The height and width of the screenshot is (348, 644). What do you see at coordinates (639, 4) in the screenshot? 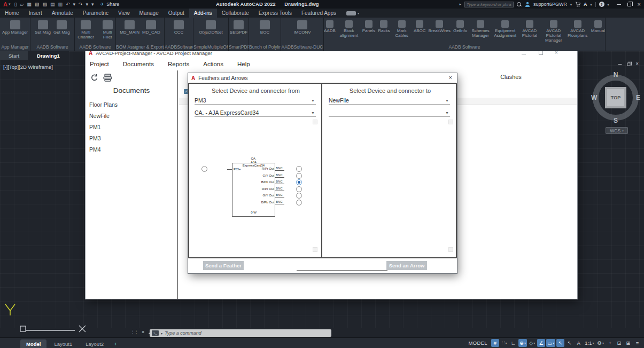
I see `close-icon: ×` at bounding box center [639, 4].